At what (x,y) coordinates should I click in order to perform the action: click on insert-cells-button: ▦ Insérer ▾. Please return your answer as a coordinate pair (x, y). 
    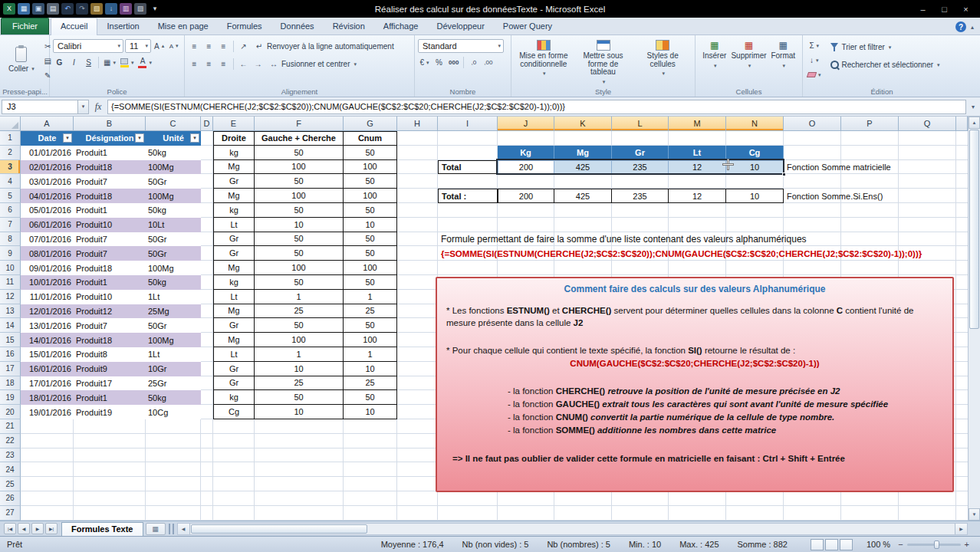
    Looking at the image, I should click on (715, 54).